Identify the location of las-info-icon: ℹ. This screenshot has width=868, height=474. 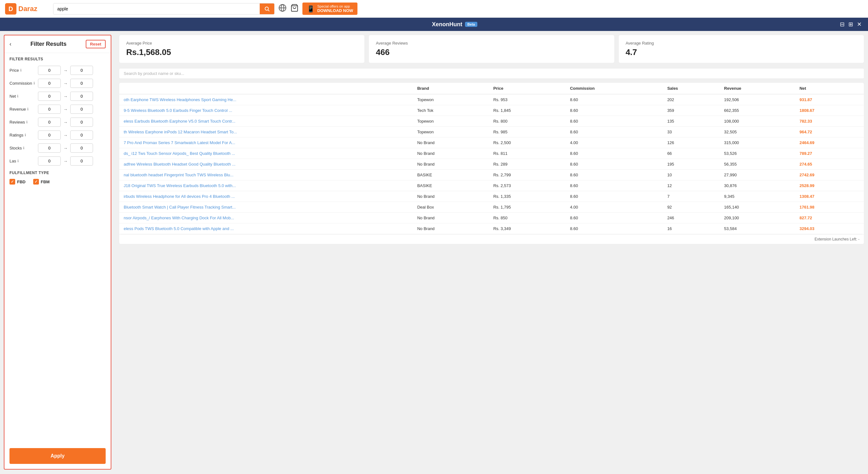
(18, 161).